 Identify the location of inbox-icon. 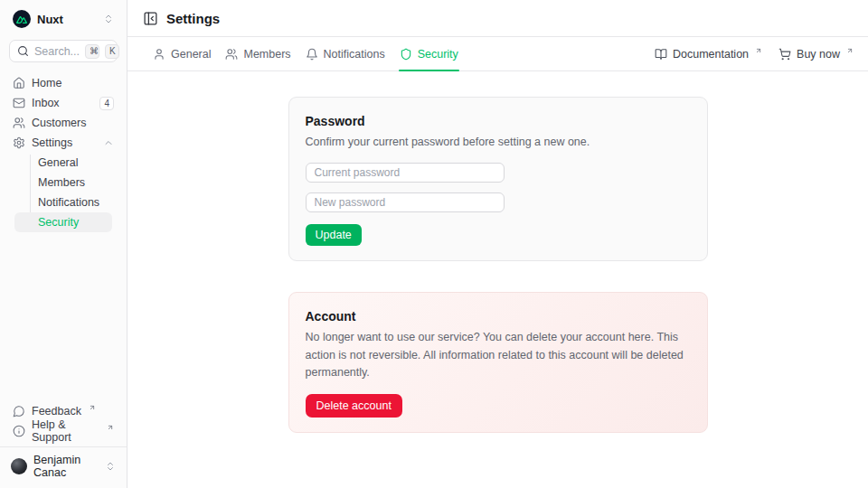
(19, 103).